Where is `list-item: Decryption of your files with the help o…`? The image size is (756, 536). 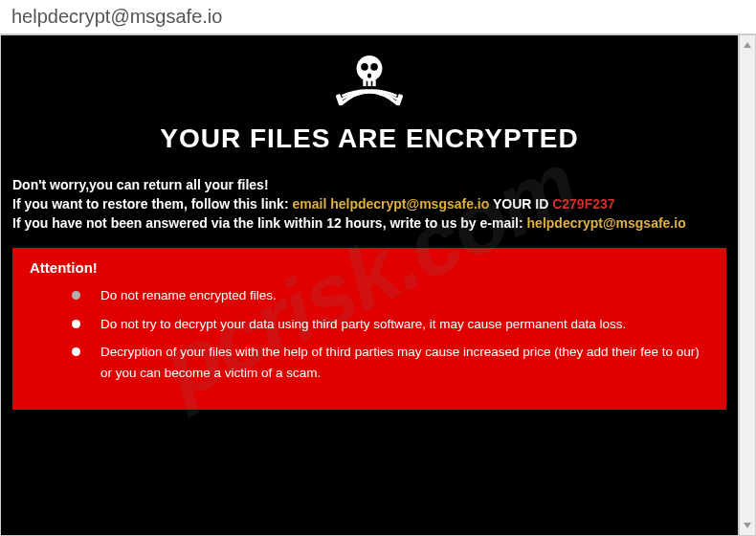
list-item: Decryption of your files with the help o… is located at coordinates (397, 362).